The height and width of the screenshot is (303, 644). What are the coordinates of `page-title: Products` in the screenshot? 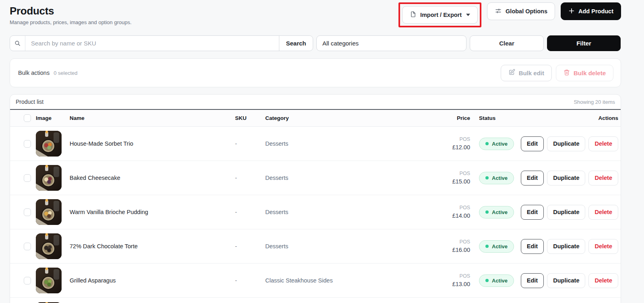 It's located at (71, 11).